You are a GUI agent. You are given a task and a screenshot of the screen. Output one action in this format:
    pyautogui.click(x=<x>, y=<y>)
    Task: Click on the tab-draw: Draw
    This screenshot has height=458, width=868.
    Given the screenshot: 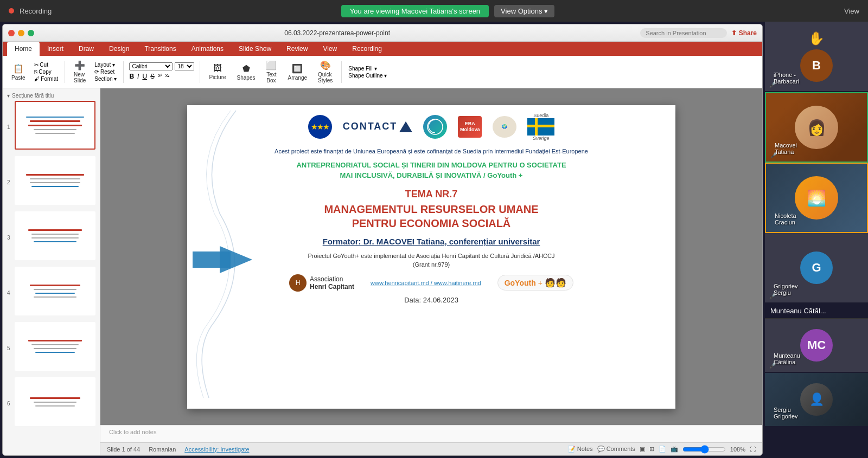 What is the action you would take?
    pyautogui.click(x=86, y=49)
    